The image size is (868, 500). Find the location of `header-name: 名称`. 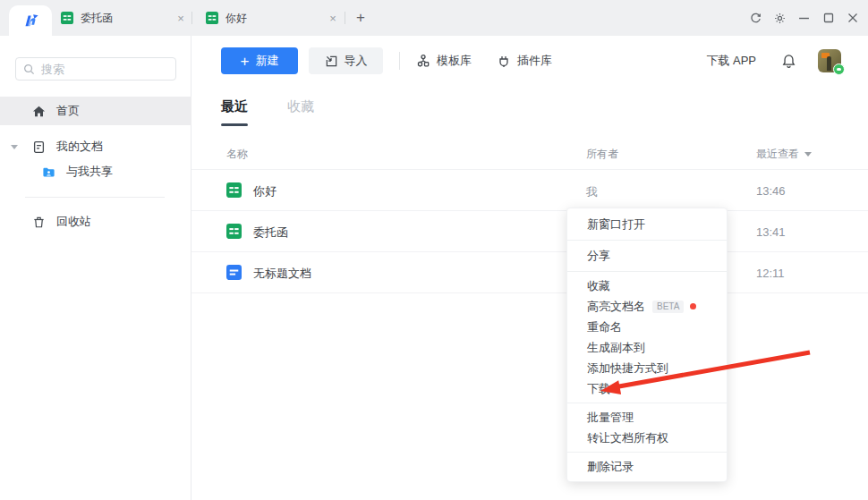

header-name: 名称 is located at coordinates (237, 154).